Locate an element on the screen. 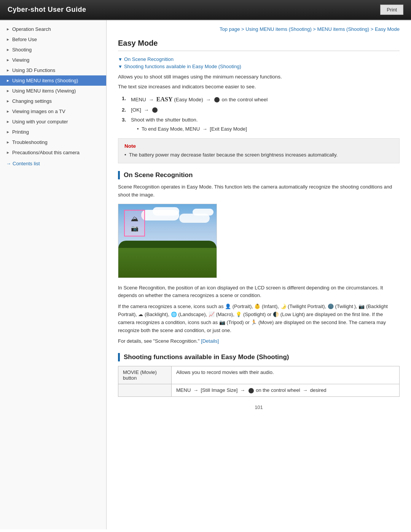 Image resolution: width=411 pixels, height=532 pixels. steps-list: 1. MENU → EASY (Easy Mode) → on the cont… is located at coordinates (261, 114).